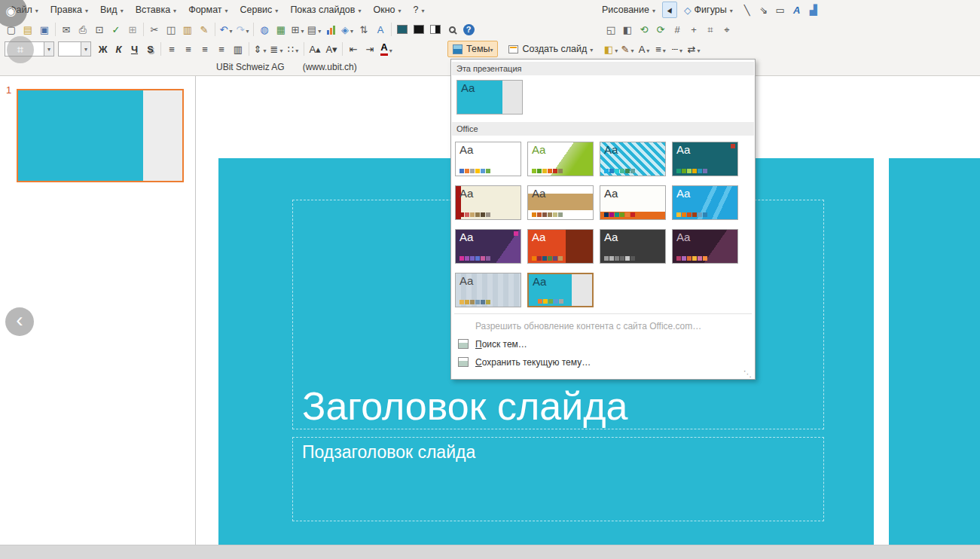  What do you see at coordinates (99, 29) in the screenshot?
I see `print-preview-icon: ⊡` at bounding box center [99, 29].